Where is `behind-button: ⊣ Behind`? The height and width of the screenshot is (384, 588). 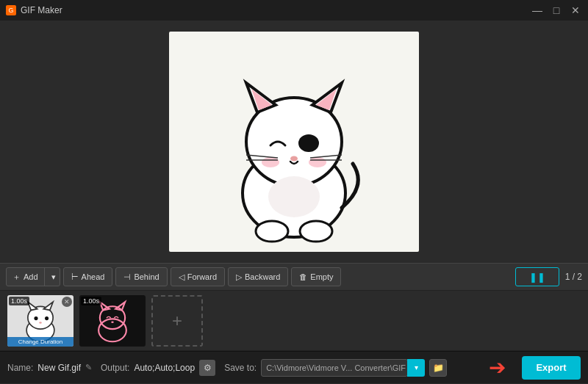
behind-button: ⊣ Behind is located at coordinates (141, 277).